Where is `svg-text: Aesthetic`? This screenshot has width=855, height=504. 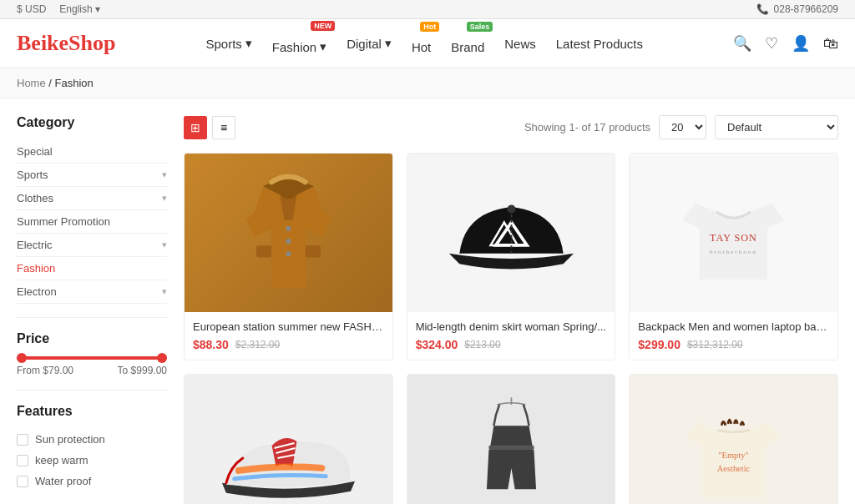 svg-text: Aesthetic is located at coordinates (734, 469).